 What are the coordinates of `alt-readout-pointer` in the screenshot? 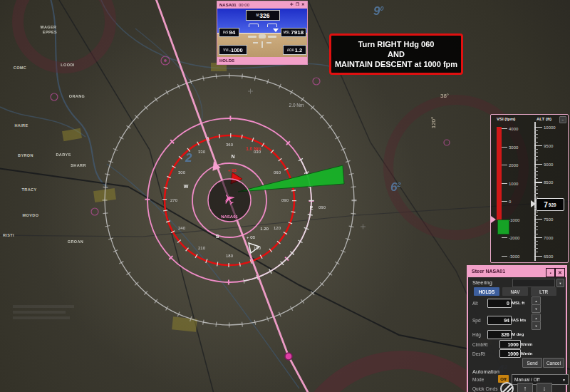 It's located at (533, 204).